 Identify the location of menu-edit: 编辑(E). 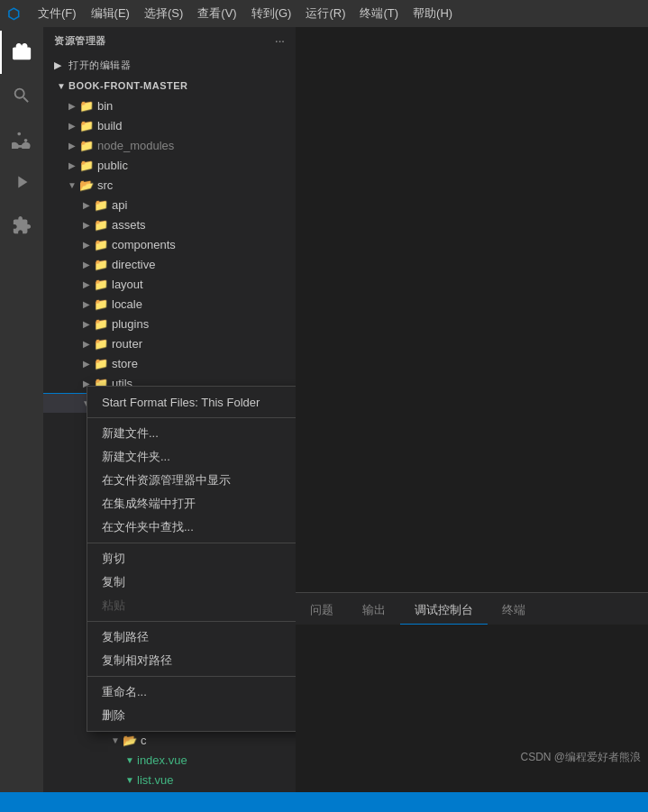
(110, 14).